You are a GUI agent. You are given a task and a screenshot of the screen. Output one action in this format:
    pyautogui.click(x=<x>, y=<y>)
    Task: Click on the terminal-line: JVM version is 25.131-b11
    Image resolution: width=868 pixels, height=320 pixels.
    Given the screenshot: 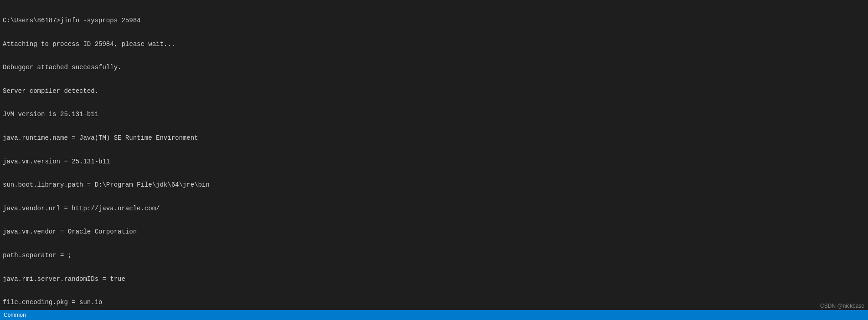 What is the action you would take?
    pyautogui.click(x=434, y=115)
    